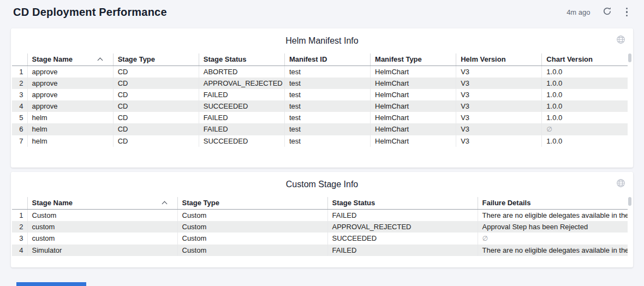  I want to click on table-row: 1CustomCustomFAILEDThere are no eligible…, so click(320, 215).